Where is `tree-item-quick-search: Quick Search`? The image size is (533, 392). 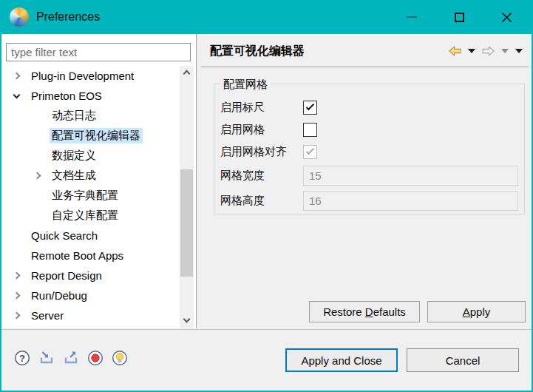
tree-item-quick-search: Quick Search is located at coordinates (99, 235).